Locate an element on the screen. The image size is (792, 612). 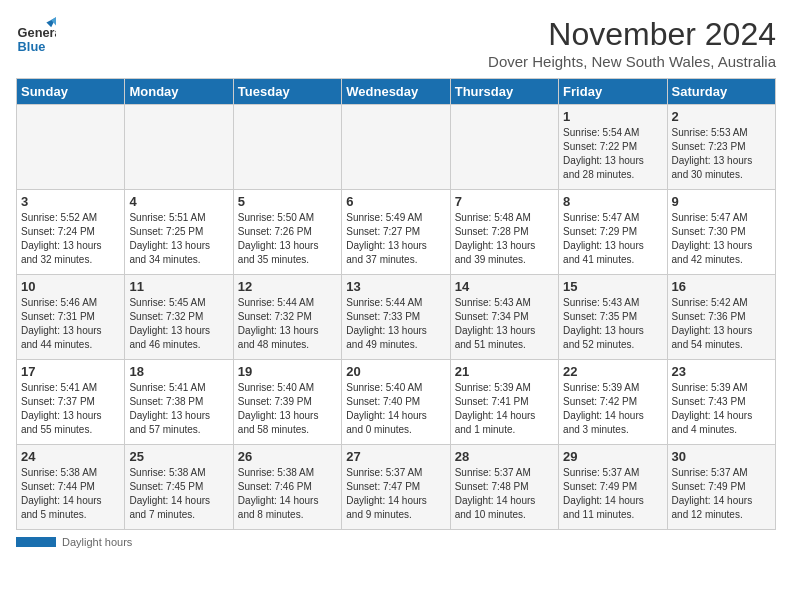
day-info: Sunrise: 5:43 AMSunset: 7:35 PMDaylight:… is located at coordinates (612, 324).